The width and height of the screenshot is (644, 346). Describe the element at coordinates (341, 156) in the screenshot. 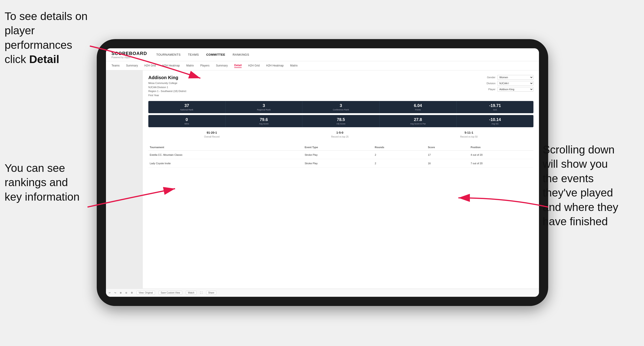

I see `tournament-table: Tournament Event Type Rounds Score Posit…` at that location.